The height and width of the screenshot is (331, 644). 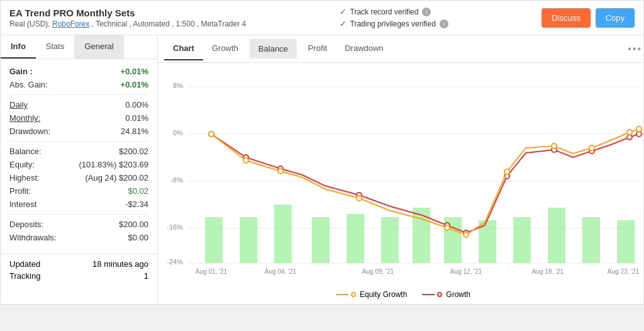 I want to click on svg-text: Aug 09, '21, so click(x=379, y=272).